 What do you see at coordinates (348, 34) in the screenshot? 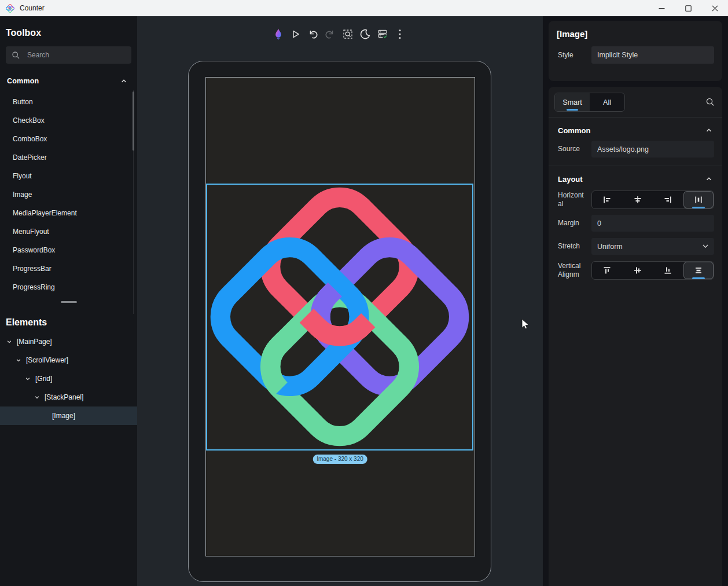
I see `zoom-to-fit-icon` at bounding box center [348, 34].